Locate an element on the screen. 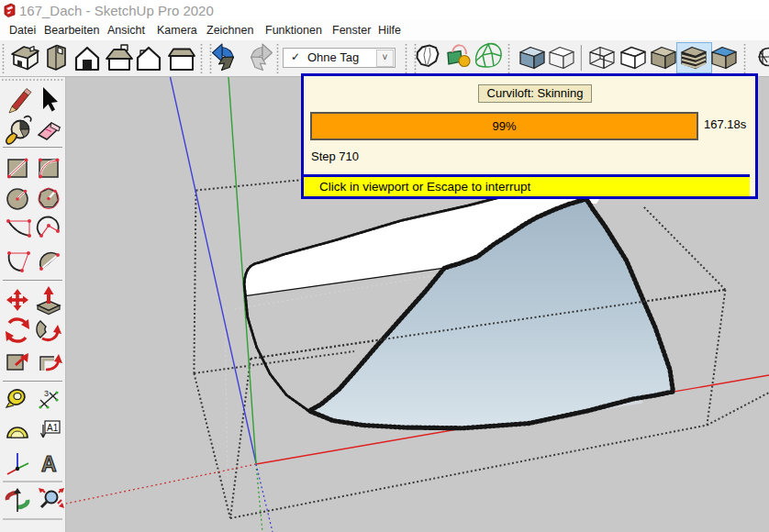  svg-text: A1 is located at coordinates (53, 427).